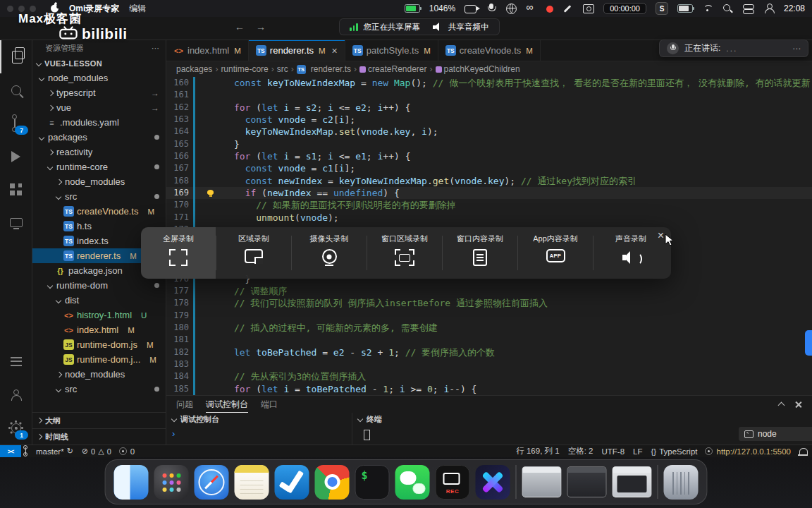  What do you see at coordinates (16, 428) in the screenshot?
I see `settings-gear-icon: 1` at bounding box center [16, 428].